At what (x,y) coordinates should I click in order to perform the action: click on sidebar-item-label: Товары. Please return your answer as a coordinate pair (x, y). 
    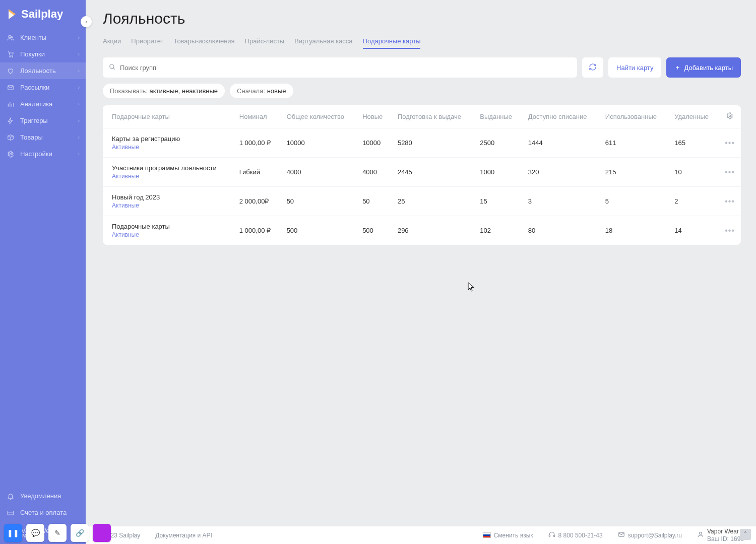
    Looking at the image, I should click on (31, 137).